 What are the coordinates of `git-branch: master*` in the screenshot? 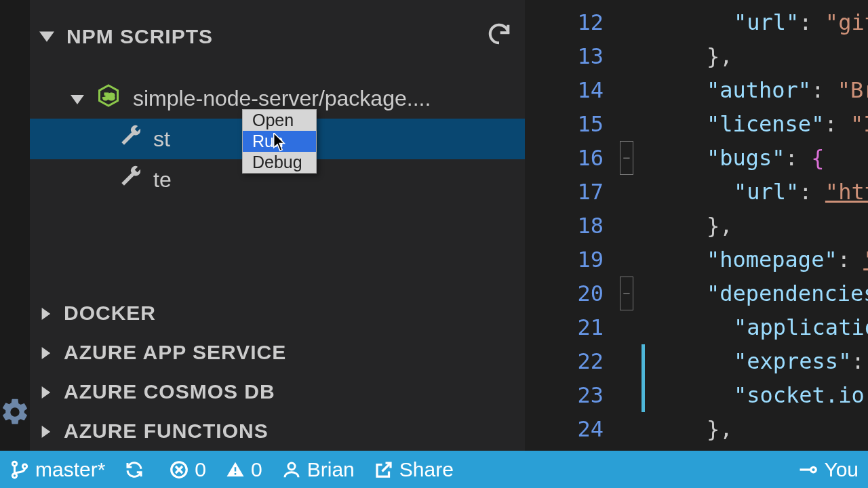 It's located at (57, 470).